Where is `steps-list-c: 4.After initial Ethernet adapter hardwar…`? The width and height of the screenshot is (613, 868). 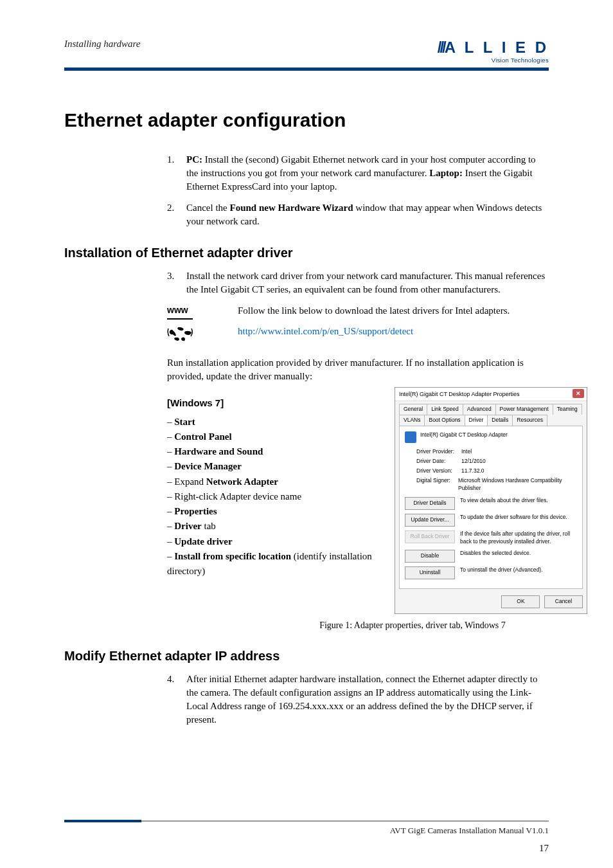 steps-list-c: 4.After initial Ethernet adapter hardwar… is located at coordinates (358, 700).